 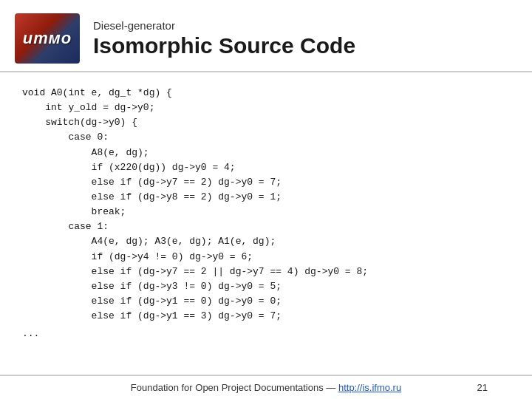 What do you see at coordinates (266, 387) in the screenshot?
I see `footer: Foundation for Open Project Documentatio…` at bounding box center [266, 387].